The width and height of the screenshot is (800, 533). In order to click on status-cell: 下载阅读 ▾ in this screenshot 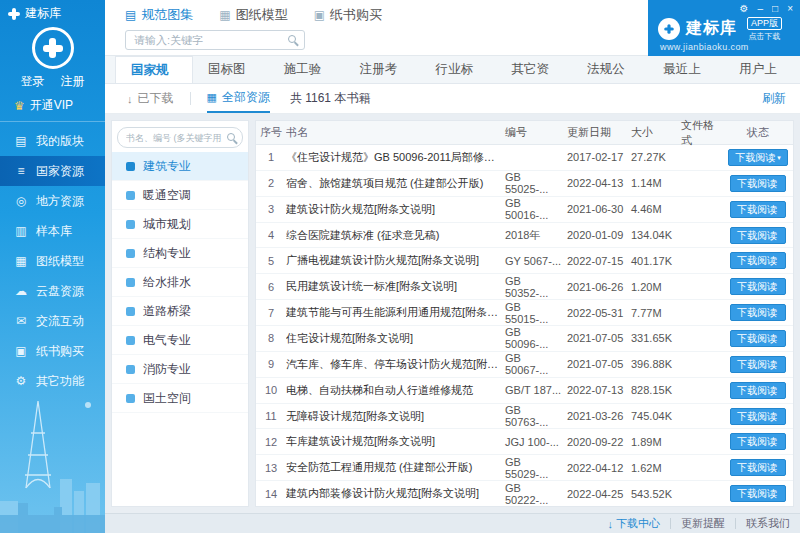, I will do `click(758, 158)`.